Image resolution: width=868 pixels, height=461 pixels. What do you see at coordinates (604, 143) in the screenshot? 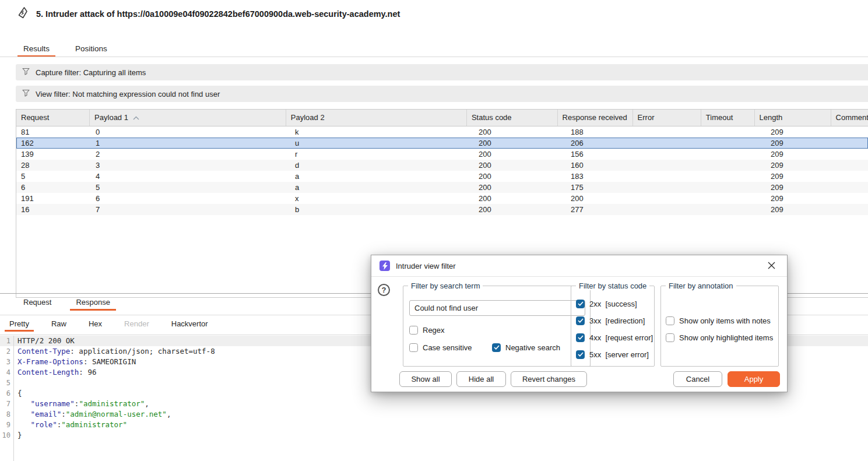
I see `table-cell: 206` at bounding box center [604, 143].